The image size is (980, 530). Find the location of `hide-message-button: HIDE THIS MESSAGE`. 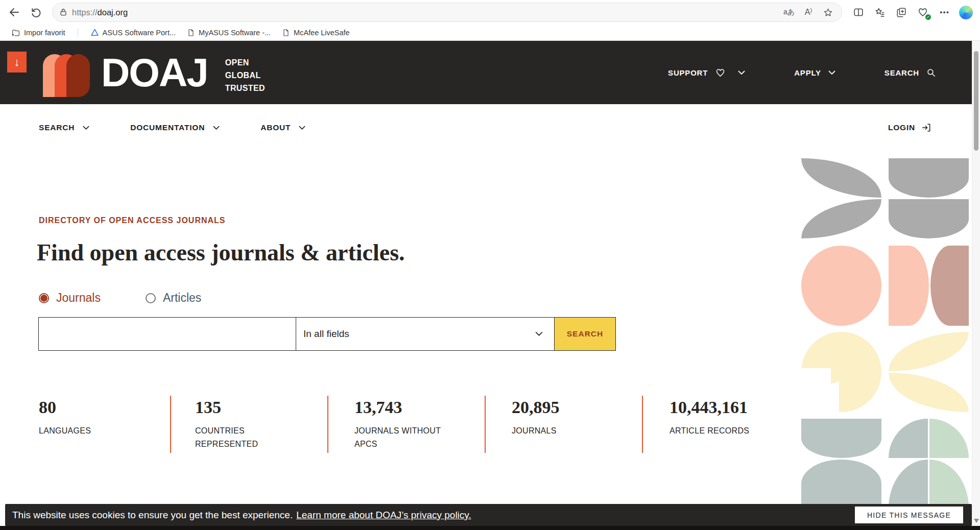

hide-message-button: HIDE THIS MESSAGE is located at coordinates (909, 515).